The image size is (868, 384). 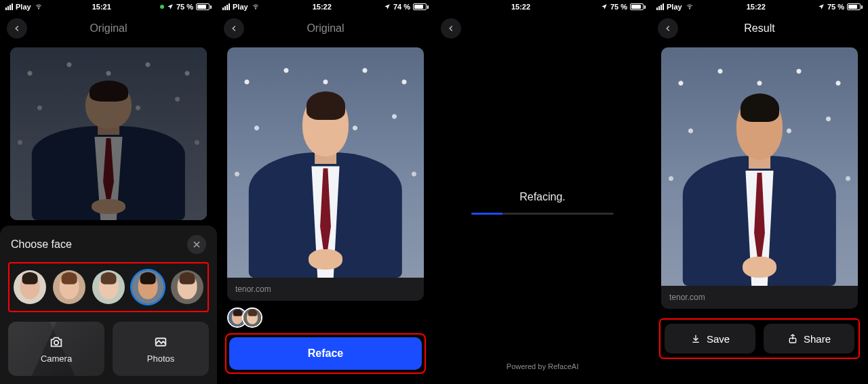 What do you see at coordinates (326, 354) in the screenshot?
I see `reface-label: Reface` at bounding box center [326, 354].